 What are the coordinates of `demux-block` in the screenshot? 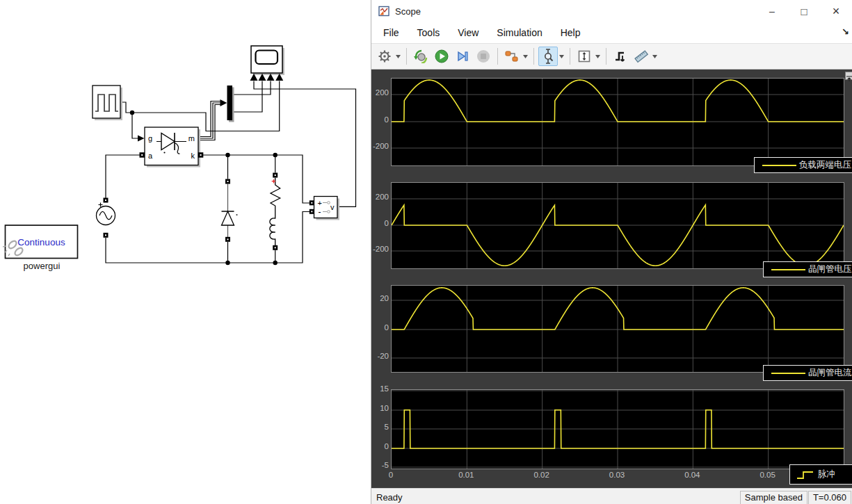 It's located at (231, 104).